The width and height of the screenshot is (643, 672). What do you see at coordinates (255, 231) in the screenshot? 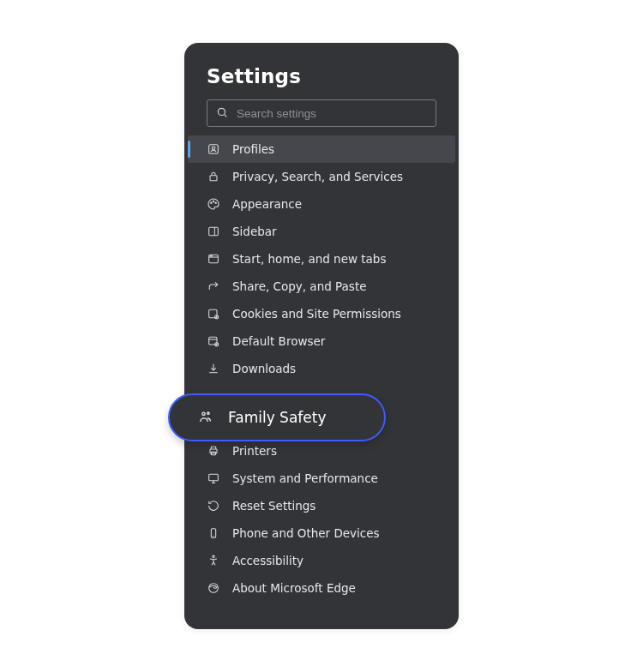
I see `nav-label: Sidebar` at bounding box center [255, 231].